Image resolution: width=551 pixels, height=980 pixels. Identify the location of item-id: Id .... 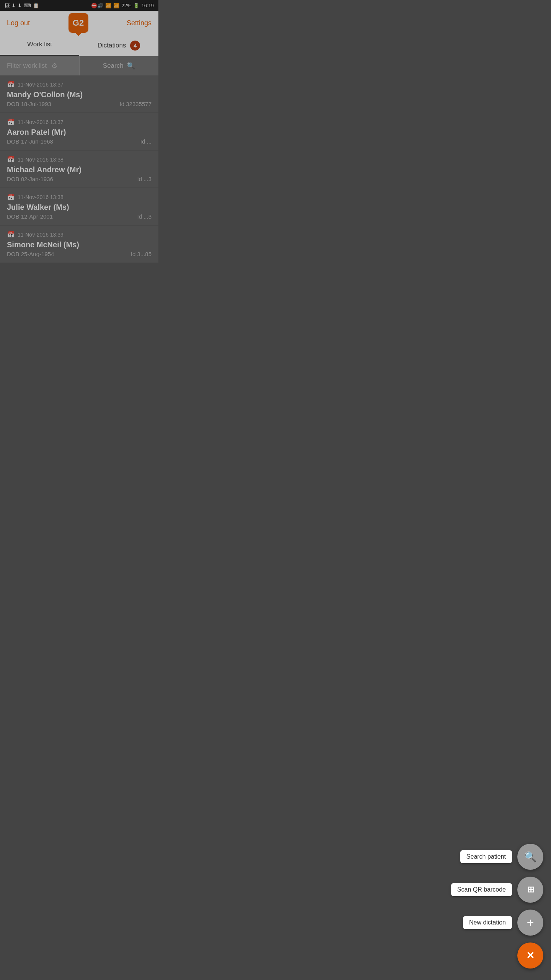
(146, 142).